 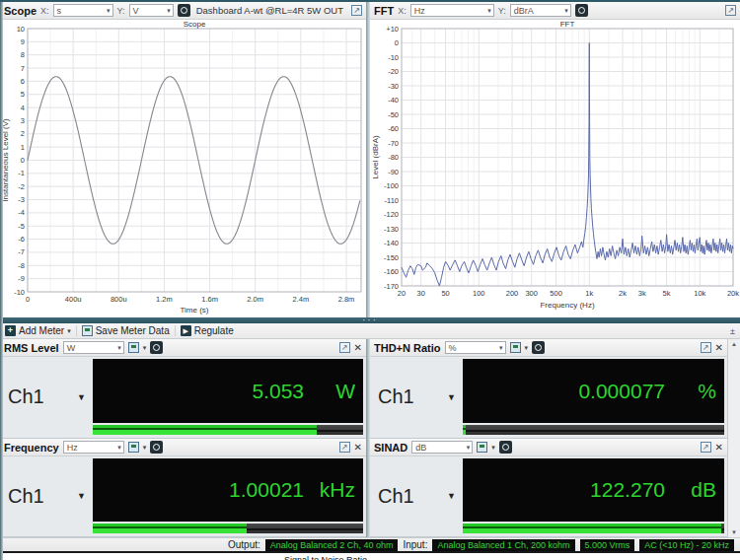 What do you see at coordinates (452, 10) in the screenshot?
I see `fft-x-unit-select: Hz▾` at bounding box center [452, 10].